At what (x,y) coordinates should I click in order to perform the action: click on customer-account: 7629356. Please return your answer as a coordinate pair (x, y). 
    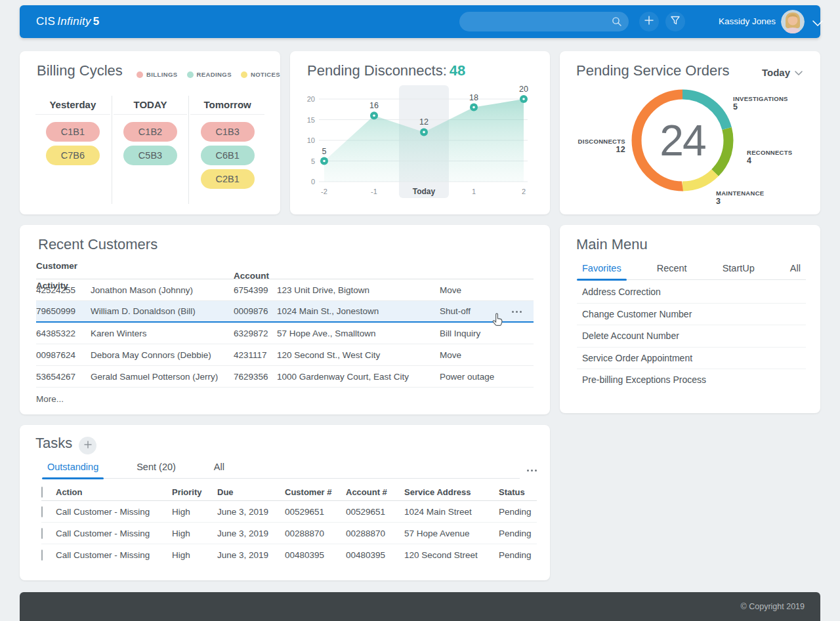
    Looking at the image, I should click on (255, 376).